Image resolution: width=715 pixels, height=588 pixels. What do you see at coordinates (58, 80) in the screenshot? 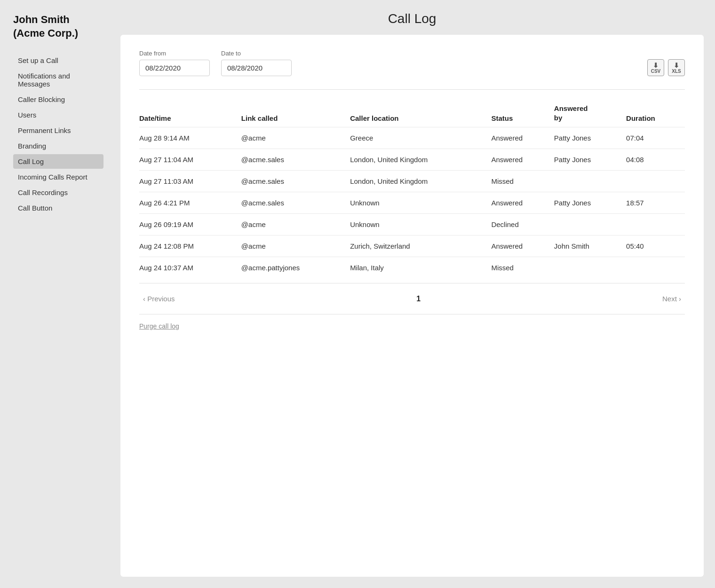
I see `sidebar-item-notifications-messages: Notifications and Messages` at bounding box center [58, 80].